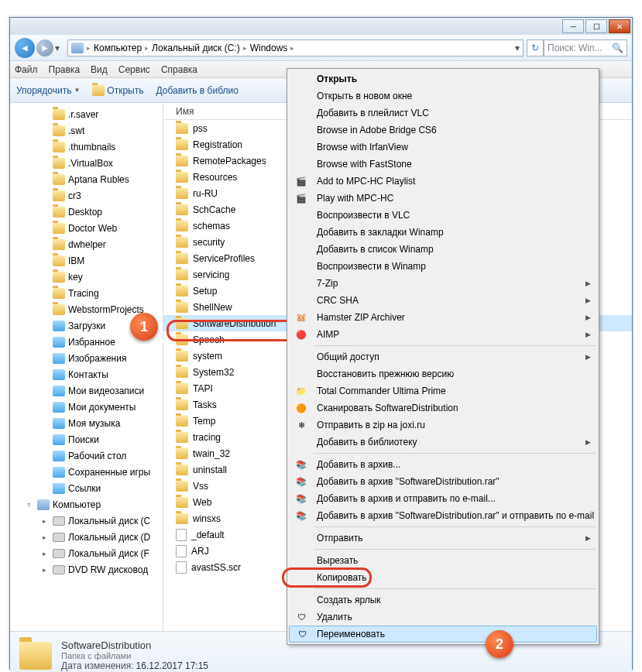 This screenshot has width=642, height=672. What do you see at coordinates (135, 70) in the screenshot?
I see `menu-tools: Сервис` at bounding box center [135, 70].